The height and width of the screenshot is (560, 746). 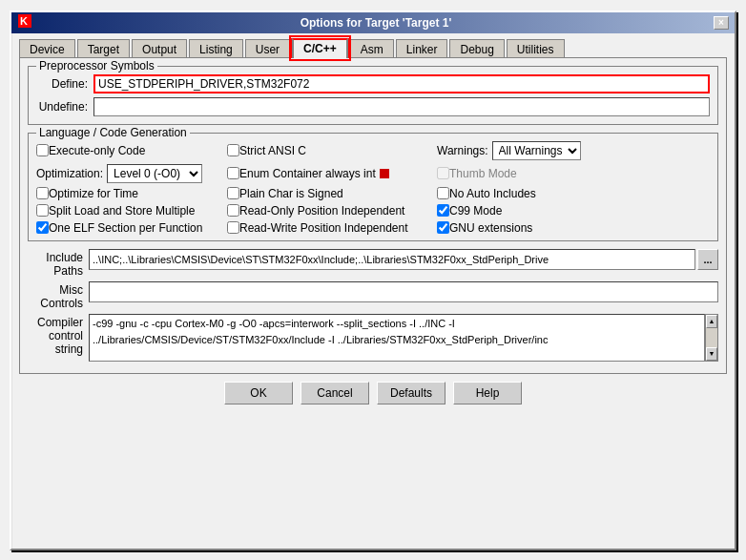 What do you see at coordinates (233, 227) in the screenshot?
I see `readwrite-pos-checkbox` at bounding box center [233, 227].